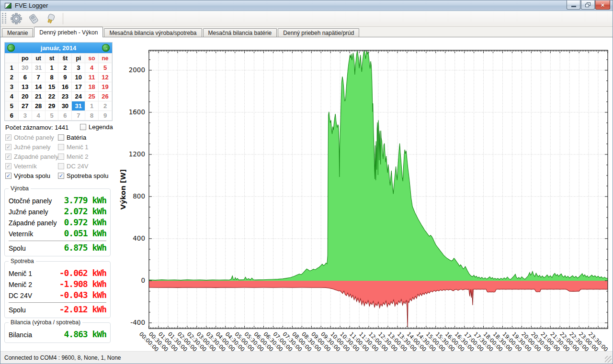 This screenshot has width=613, height=364. Describe the element at coordinates (79, 77) in the screenshot. I see `calendar-day: 10` at that location.